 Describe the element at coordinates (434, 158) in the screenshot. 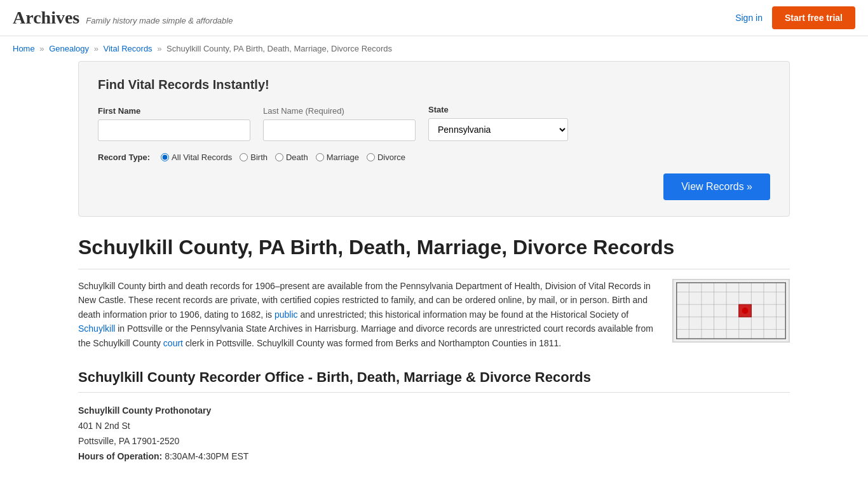

I see `record-type-row: Record Type: All Vital Records Birth Dea…` at that location.